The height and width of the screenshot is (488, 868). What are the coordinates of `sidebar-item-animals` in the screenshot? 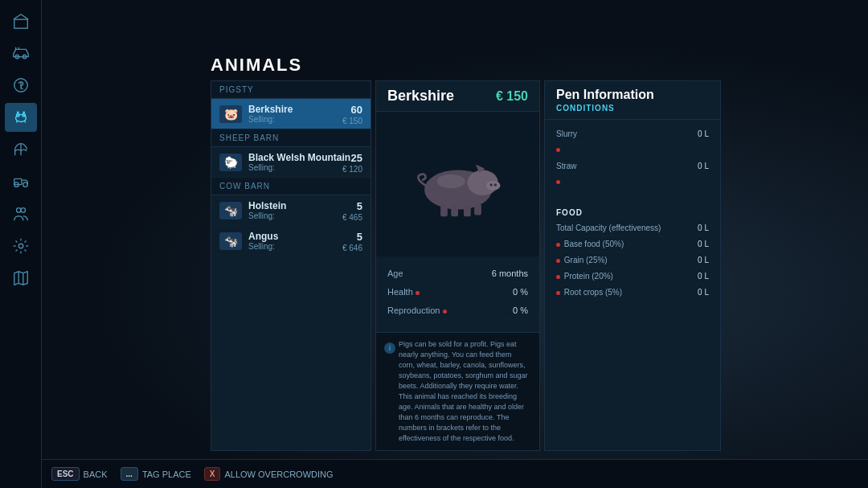 It's located at (21, 117).